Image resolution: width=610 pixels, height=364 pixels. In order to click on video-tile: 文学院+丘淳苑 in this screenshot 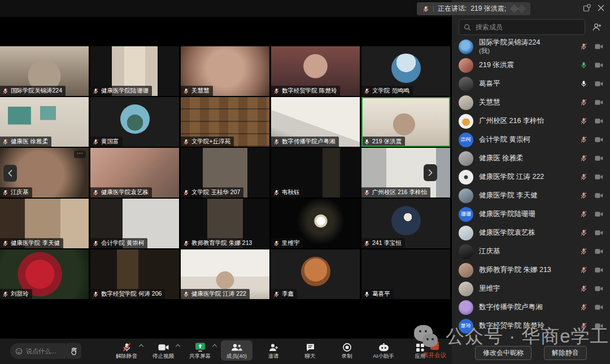, I will do `click(225, 122)`.